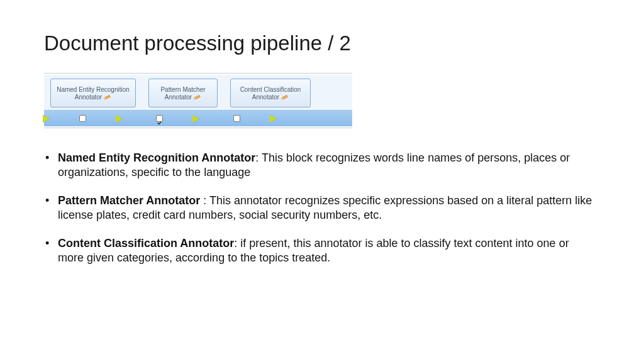 Image resolution: width=644 pixels, height=362 pixels. What do you see at coordinates (314, 118) in the screenshot?
I see `pipeline-trailing` at bounding box center [314, 118].